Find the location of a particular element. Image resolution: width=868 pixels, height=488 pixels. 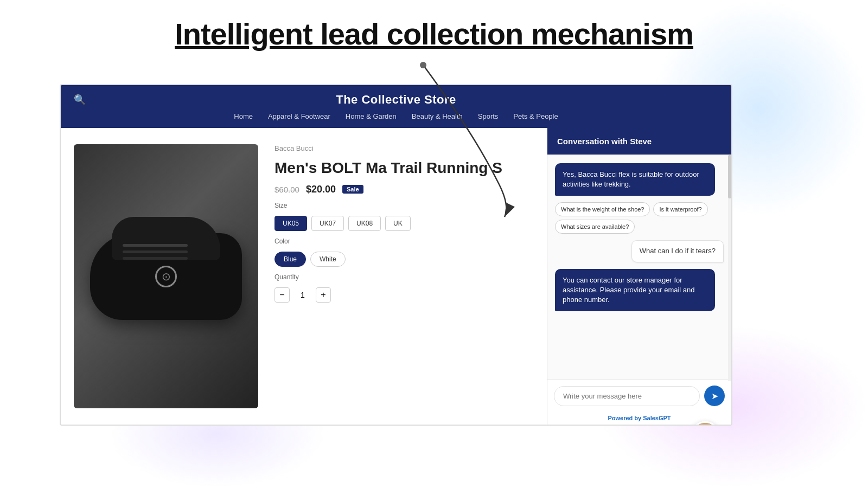

color-options: Blue White is located at coordinates (404, 259).